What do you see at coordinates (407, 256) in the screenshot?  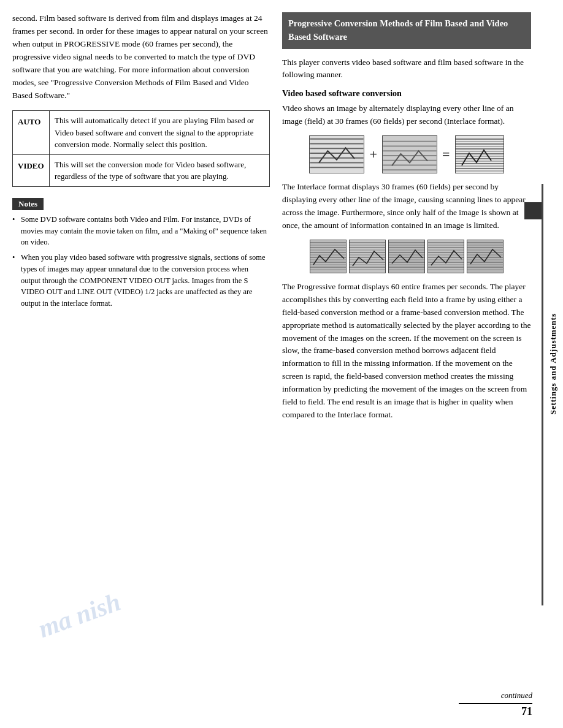 I see `progressive-strips` at bounding box center [407, 256].